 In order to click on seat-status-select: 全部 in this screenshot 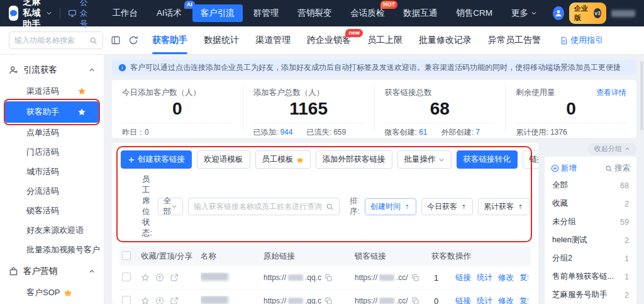, I will do `click(171, 206)`.